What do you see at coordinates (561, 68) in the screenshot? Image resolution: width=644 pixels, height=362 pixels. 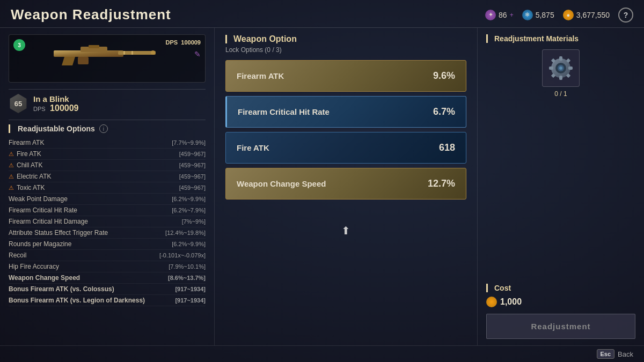 I see `material-icon-box` at bounding box center [561, 68].